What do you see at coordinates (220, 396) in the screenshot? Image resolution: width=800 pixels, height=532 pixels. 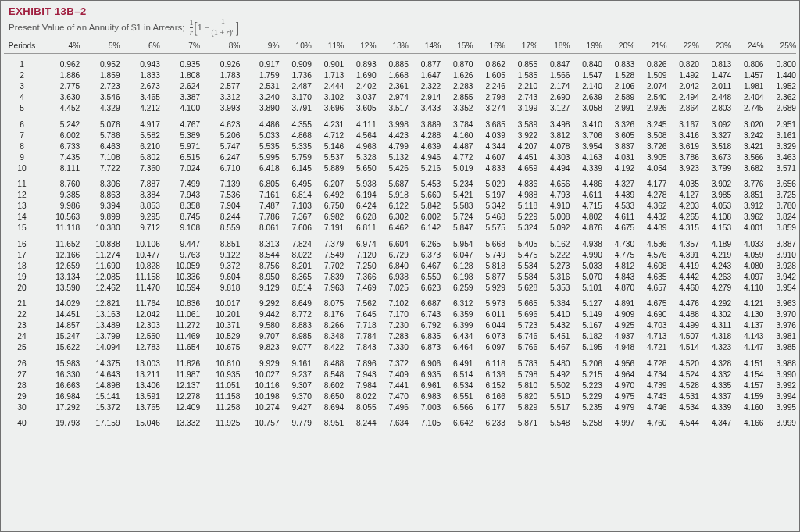 I see `value-cell: 11.158` at bounding box center [220, 396].